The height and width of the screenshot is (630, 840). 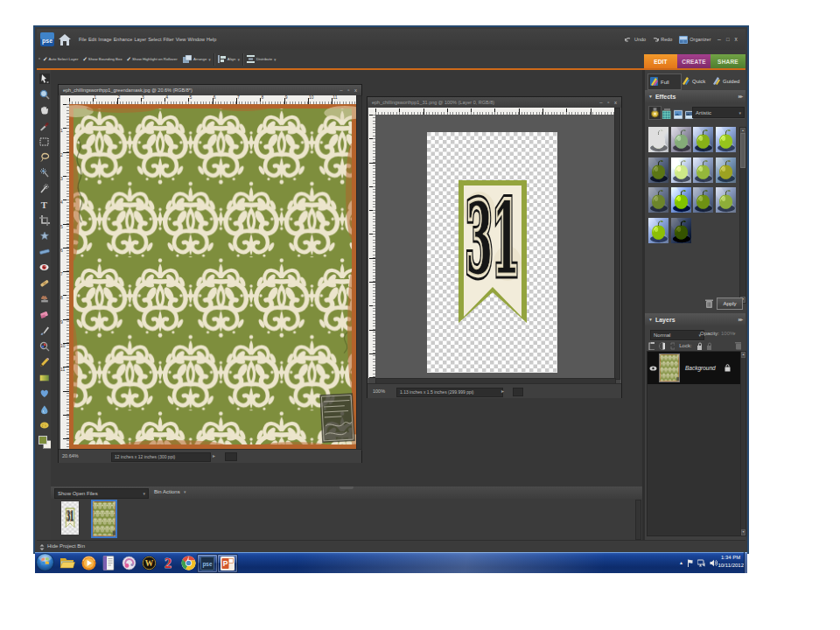 What do you see at coordinates (679, 112) in the screenshot?
I see `effects-photo-effects-button` at bounding box center [679, 112].